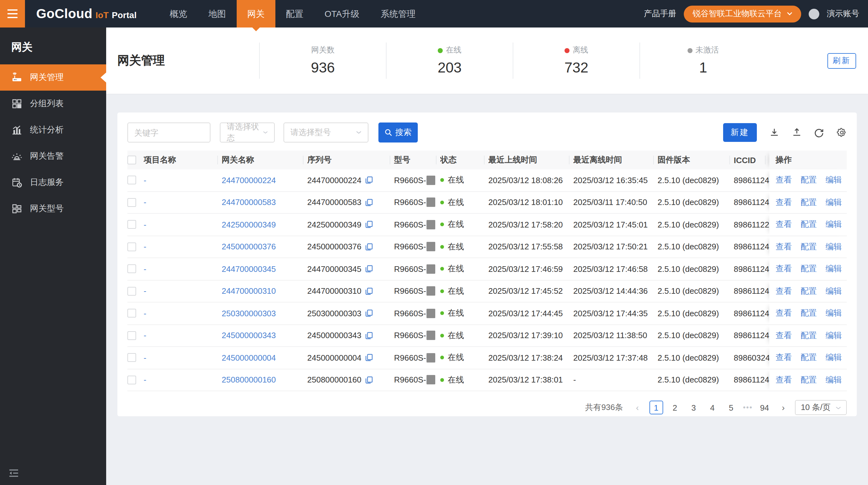  Describe the element at coordinates (53, 209) in the screenshot. I see `sidebar-item-网关型号: 网关型号` at that location.